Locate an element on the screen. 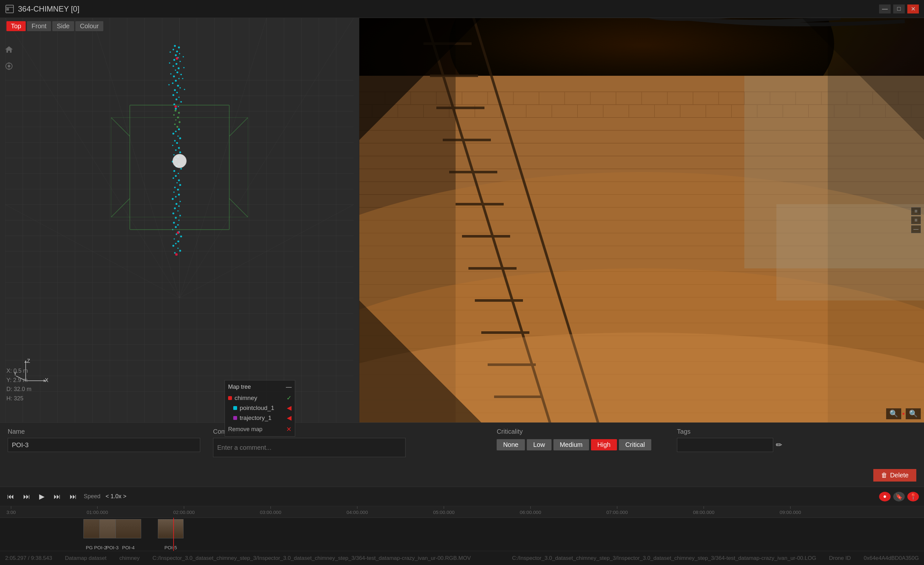  map-tree-header: Map tree — is located at coordinates (260, 387).